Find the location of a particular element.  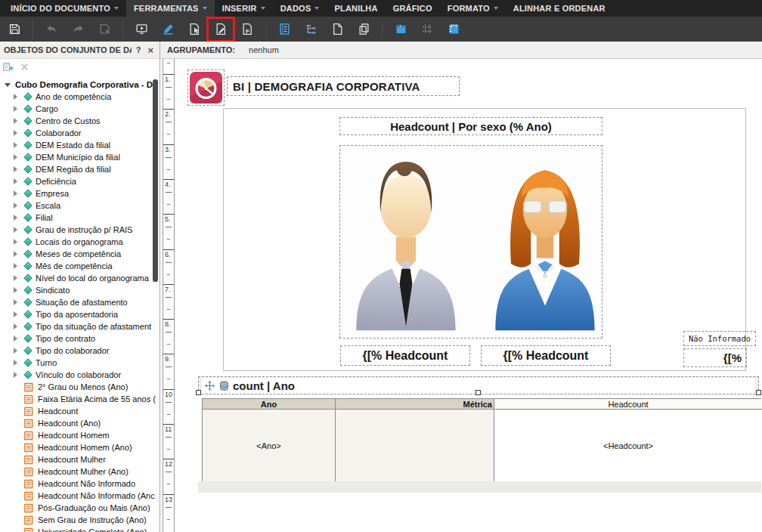

tree-item-attribute: Situação de afastamento is located at coordinates (80, 302).